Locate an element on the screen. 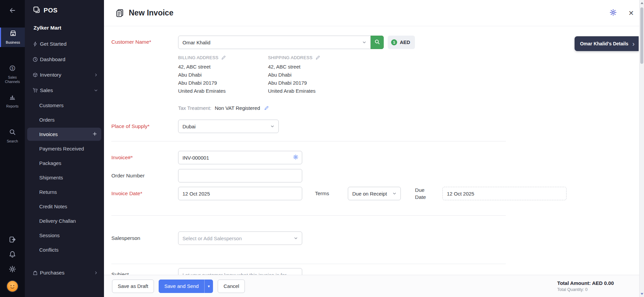  rail-item-business: Business is located at coordinates (12, 37).